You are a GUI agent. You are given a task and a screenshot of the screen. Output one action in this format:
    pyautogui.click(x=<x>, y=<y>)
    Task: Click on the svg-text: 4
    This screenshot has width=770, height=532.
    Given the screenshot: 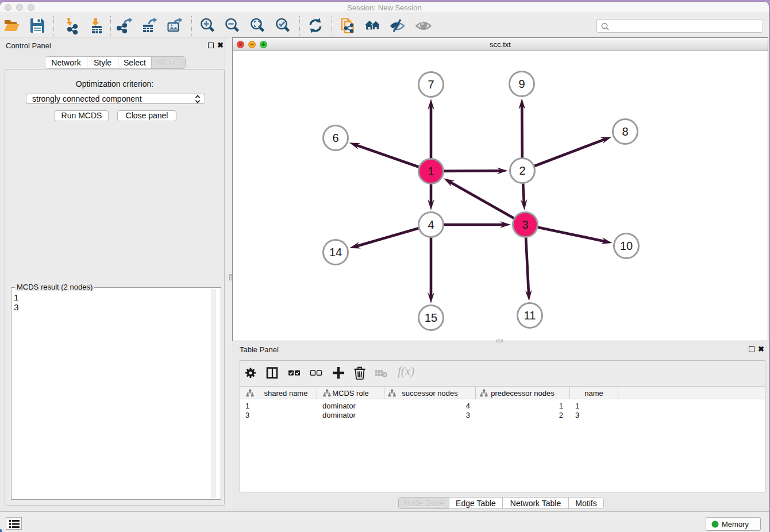 What is the action you would take?
    pyautogui.click(x=431, y=225)
    